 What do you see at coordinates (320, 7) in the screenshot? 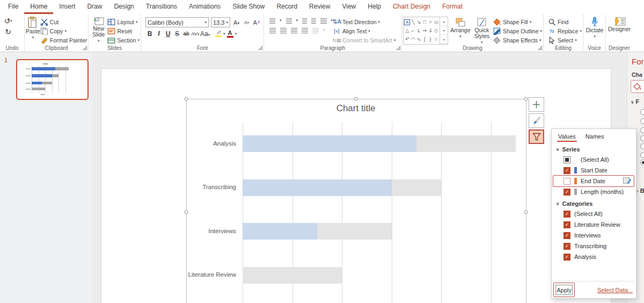
I see `ribbon-tab-review: Review` at bounding box center [320, 7].